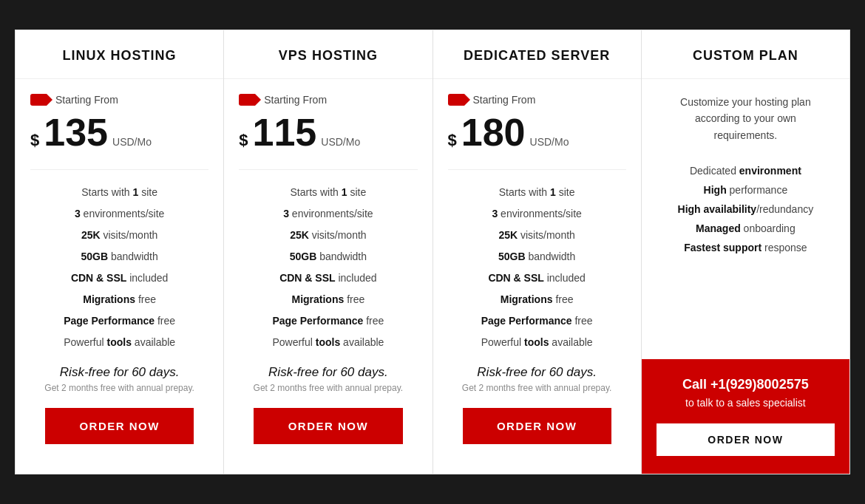 This screenshot has height=504, width=865. I want to click on tag-icon-vps, so click(247, 100).